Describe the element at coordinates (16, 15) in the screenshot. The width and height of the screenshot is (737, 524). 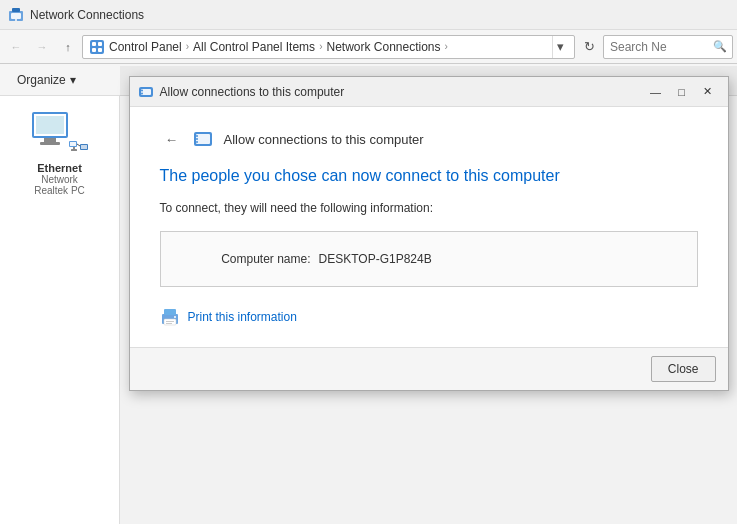
I see `title-bar-icon` at that location.